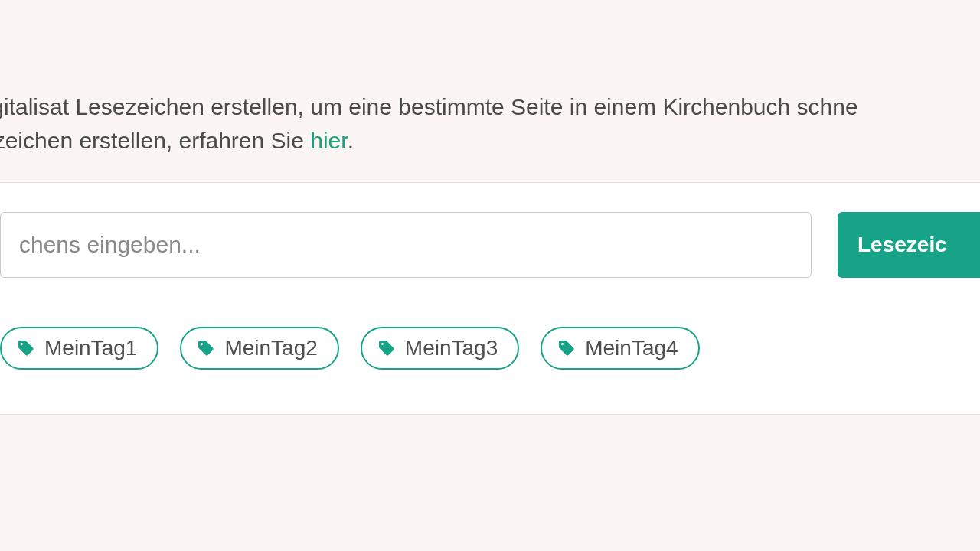  I want to click on tag-chip: MeinTag2, so click(259, 348).